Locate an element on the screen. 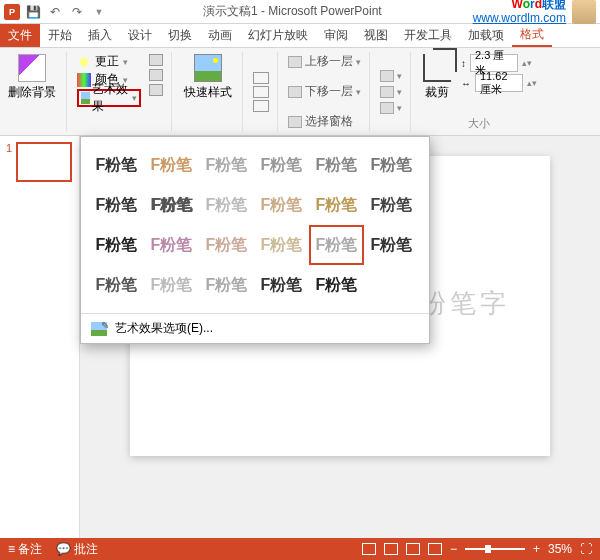 The height and width of the screenshot is (560, 600). quick-access-toolbar: P 💾 ↶ ↷ ▼ is located at coordinates (56, 12).